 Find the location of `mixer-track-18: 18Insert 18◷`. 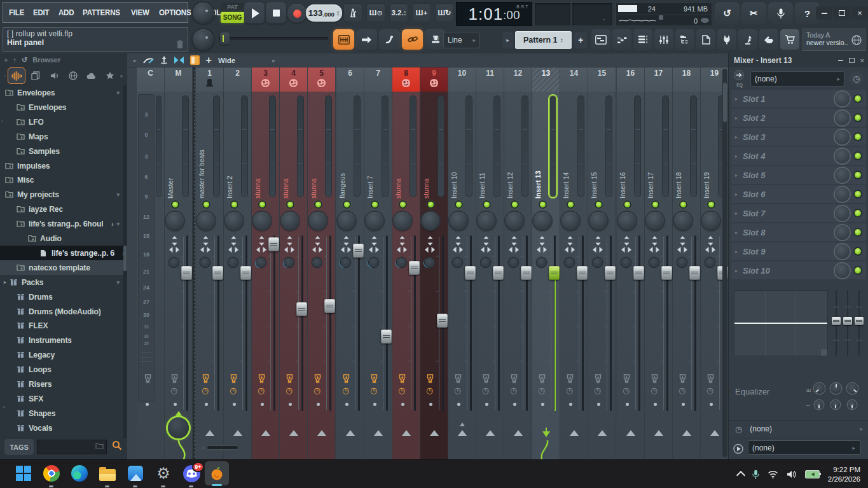

mixer-track-18: 18Insert 18◷ is located at coordinates (687, 263).